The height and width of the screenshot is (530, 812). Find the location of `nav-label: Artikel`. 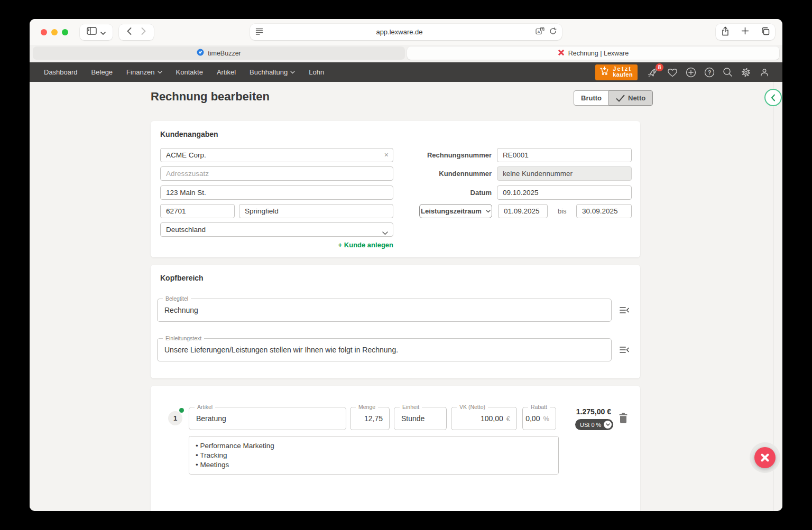

nav-label: Artikel is located at coordinates (226, 72).